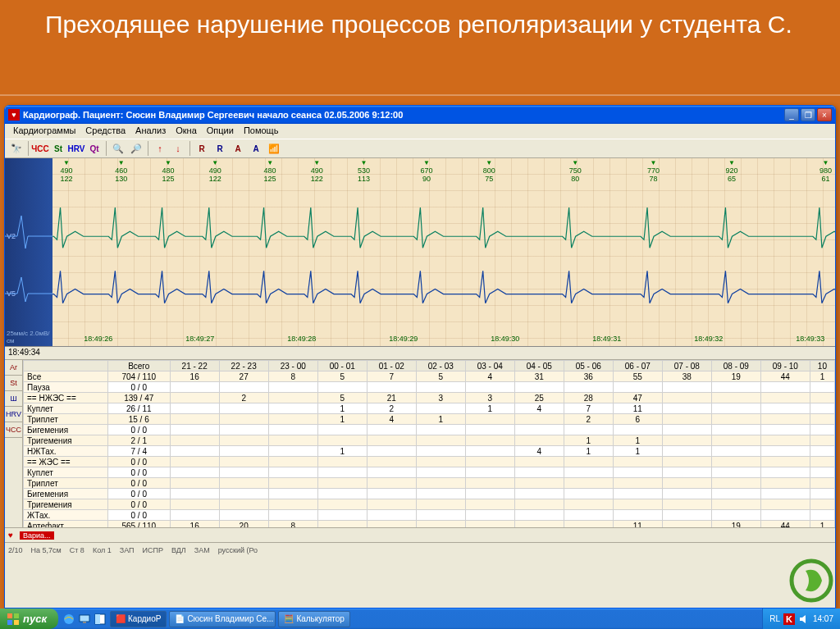 This screenshot has width=840, height=629. Describe the element at coordinates (430, 525) in the screenshot. I see `table-row: Артефакт565 / 110162081119441` at that location.